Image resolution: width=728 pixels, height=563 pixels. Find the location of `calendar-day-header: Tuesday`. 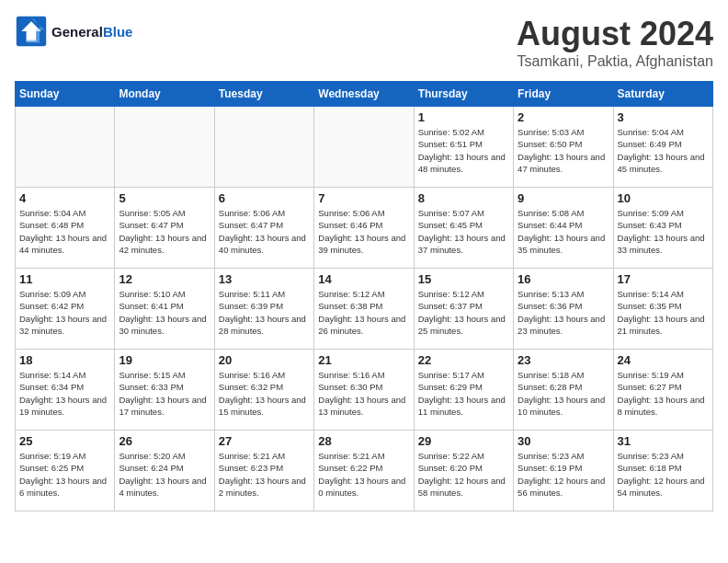

calendar-day-header: Tuesday is located at coordinates (264, 94).